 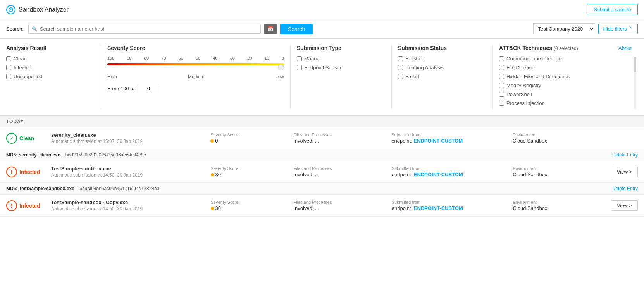 I want to click on powershell-checkbox, so click(x=501, y=95).